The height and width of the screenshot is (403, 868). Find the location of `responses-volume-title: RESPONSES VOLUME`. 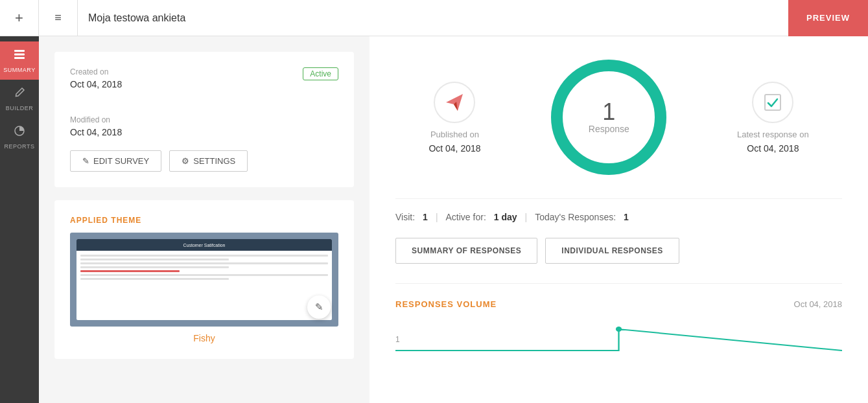

responses-volume-title: RESPONSES VOLUME is located at coordinates (446, 305).